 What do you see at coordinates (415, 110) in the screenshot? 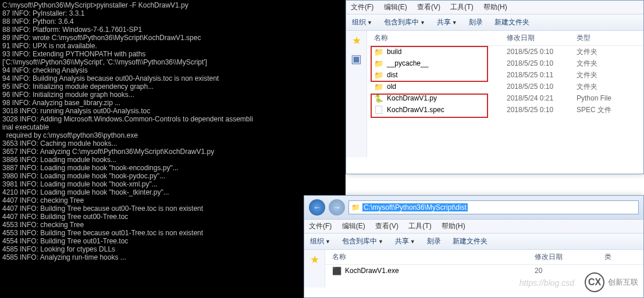
I see `file-name: KochDrawV1.spec` at bounding box center [415, 110].